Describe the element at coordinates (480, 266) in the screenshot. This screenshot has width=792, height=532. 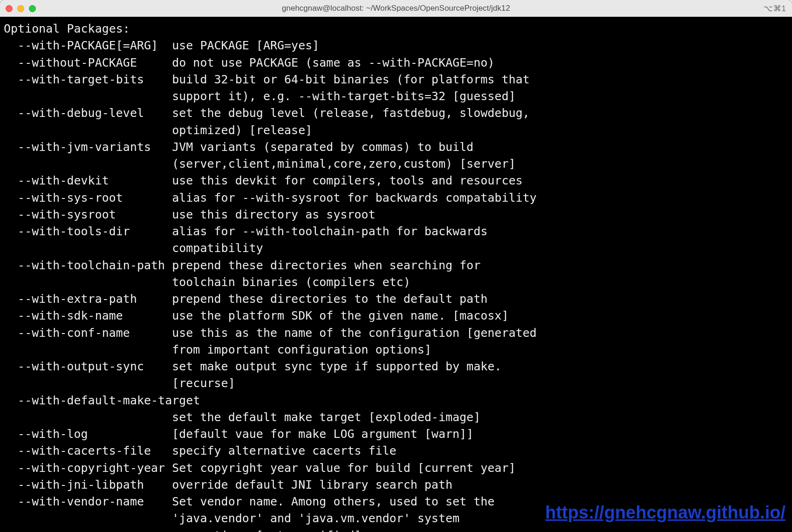
I see `option-description: prepend these directories when searching…` at that location.